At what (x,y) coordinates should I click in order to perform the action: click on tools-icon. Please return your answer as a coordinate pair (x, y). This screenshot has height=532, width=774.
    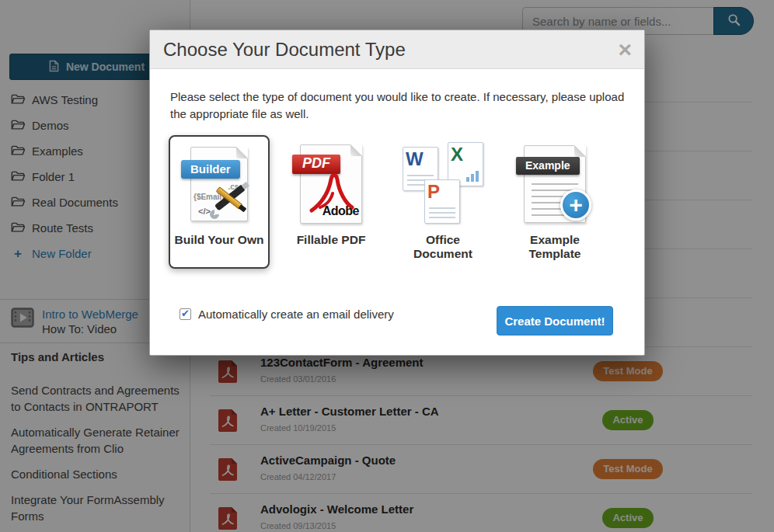
    Looking at the image, I should click on (232, 200).